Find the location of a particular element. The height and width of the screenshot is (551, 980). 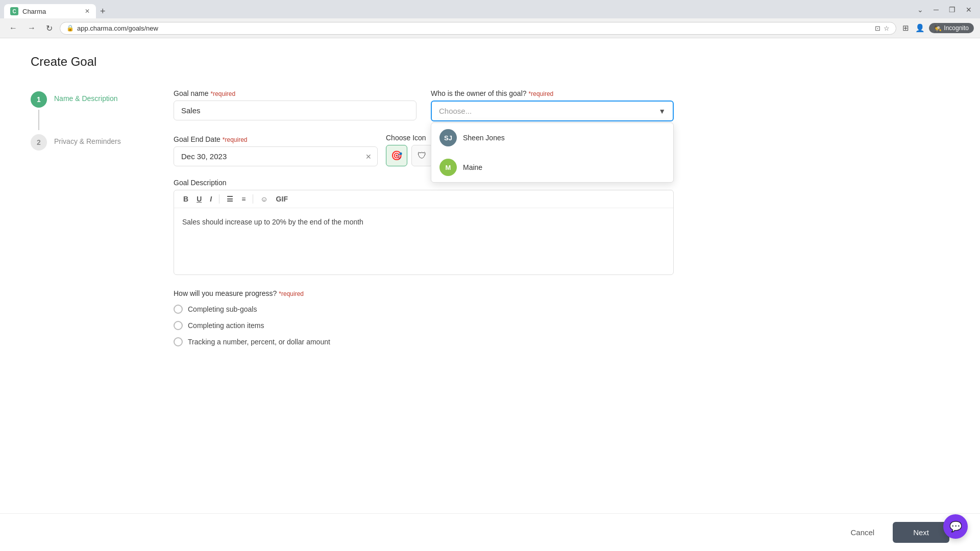

description-group: Goal Description B U I ☰ ≡ ☺ GIF Sales s… is located at coordinates (424, 227).